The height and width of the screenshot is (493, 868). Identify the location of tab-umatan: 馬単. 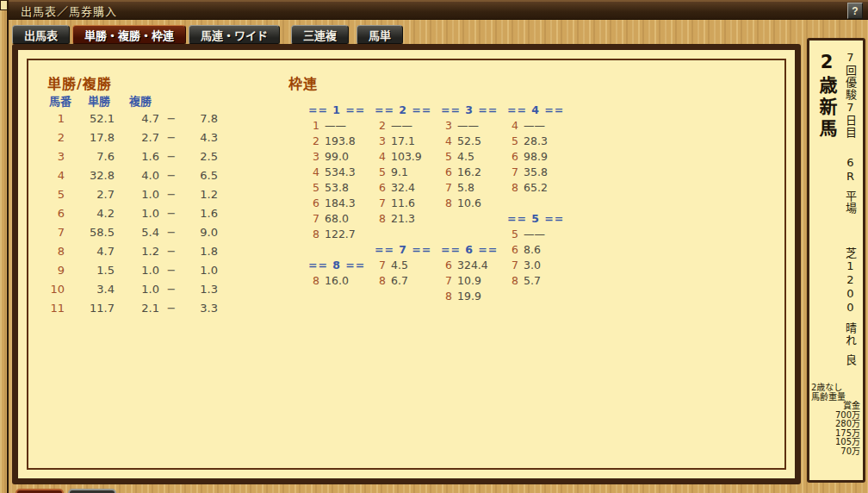
(380, 34).